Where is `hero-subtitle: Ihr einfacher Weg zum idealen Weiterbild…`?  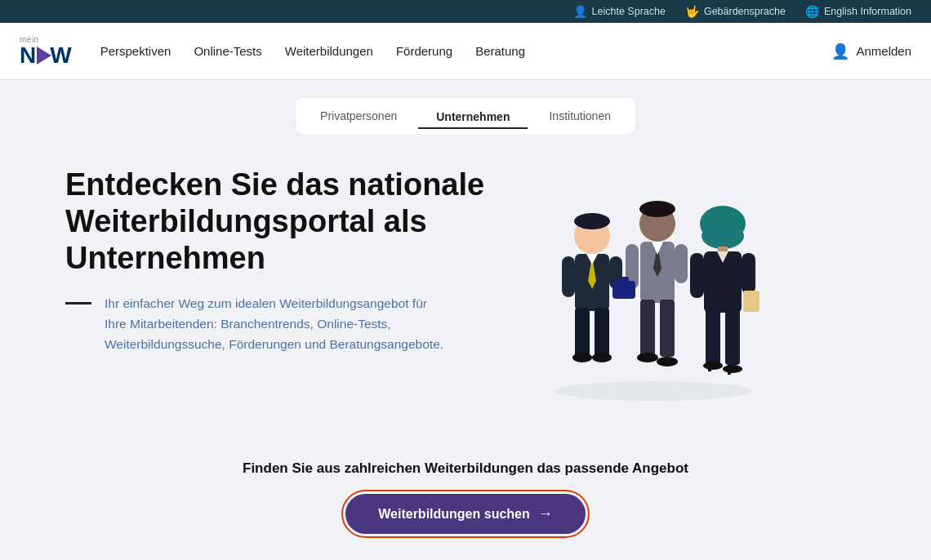 hero-subtitle: Ihr einfacher Weg zum idealen Weiterbild… is located at coordinates (276, 324).